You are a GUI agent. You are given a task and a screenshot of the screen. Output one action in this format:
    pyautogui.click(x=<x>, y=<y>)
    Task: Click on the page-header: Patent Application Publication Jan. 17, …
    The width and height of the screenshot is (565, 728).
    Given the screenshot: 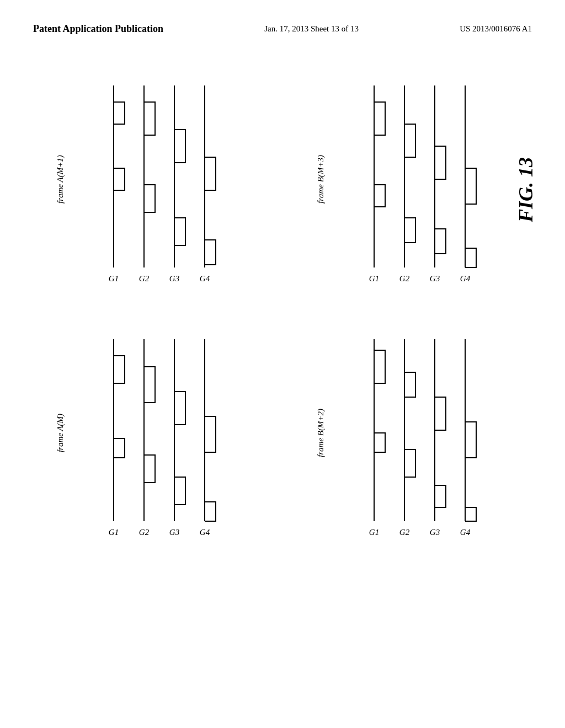 What is the action you would take?
    pyautogui.click(x=282, y=23)
    